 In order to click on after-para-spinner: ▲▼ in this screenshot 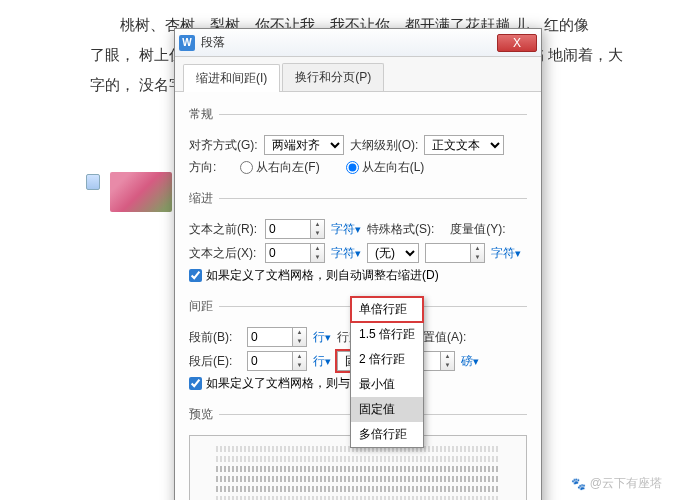, I will do `click(277, 361)`.